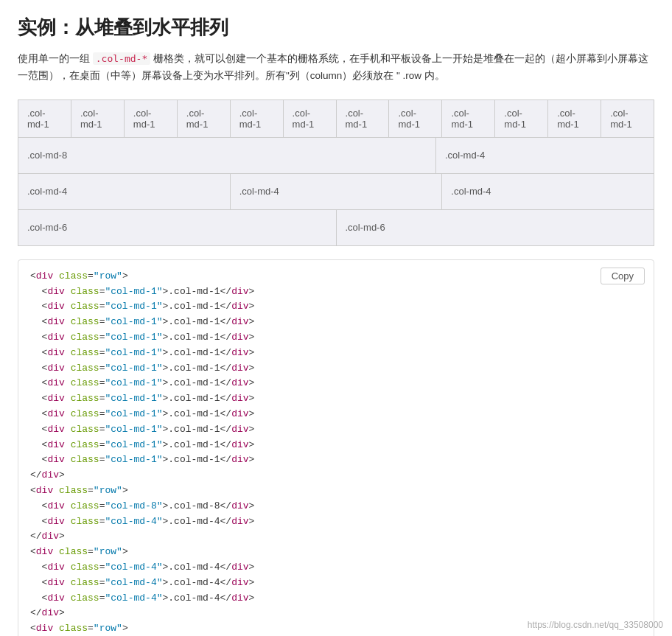  I want to click on code-highlight: .col-md-*, so click(122, 59).